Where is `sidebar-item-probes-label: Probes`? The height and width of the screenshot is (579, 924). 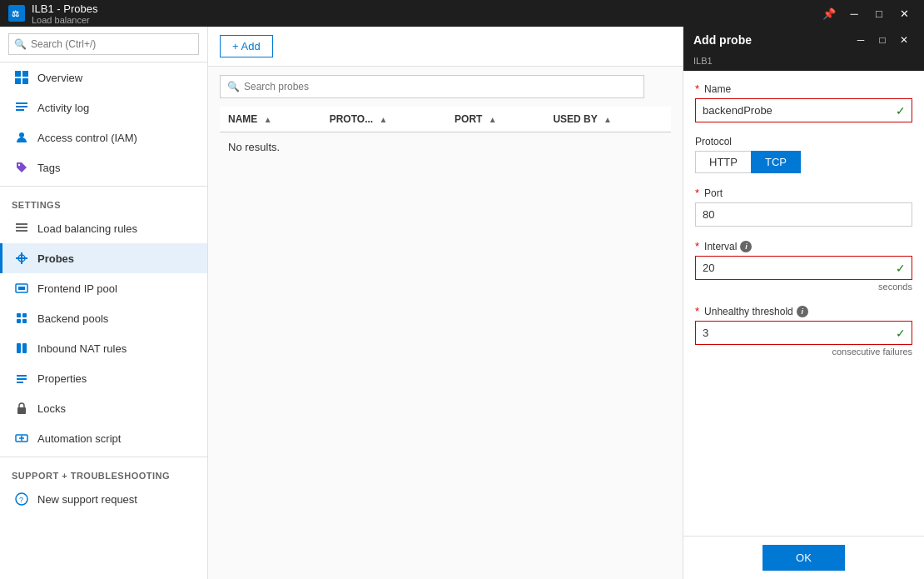
sidebar-item-probes-label: Probes is located at coordinates (56, 258).